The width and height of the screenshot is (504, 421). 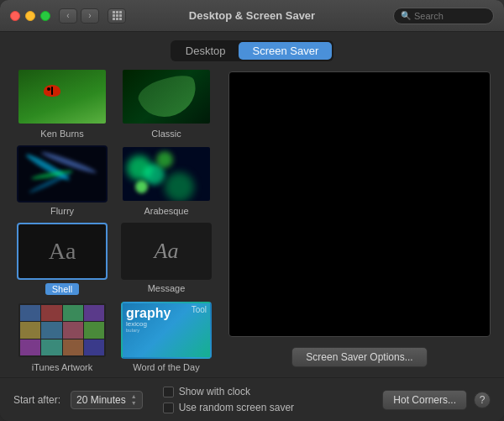 I want to click on screensaver-label-arabesque: Arabesque, so click(x=166, y=211).